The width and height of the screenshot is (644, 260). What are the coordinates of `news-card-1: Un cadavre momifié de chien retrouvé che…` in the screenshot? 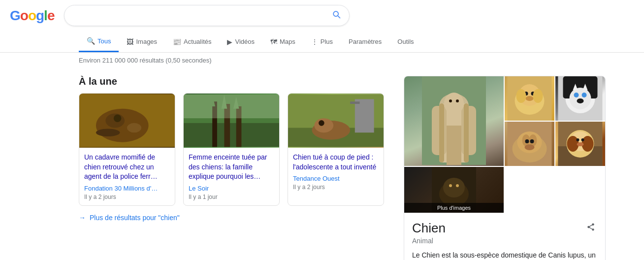 It's located at (127, 150).